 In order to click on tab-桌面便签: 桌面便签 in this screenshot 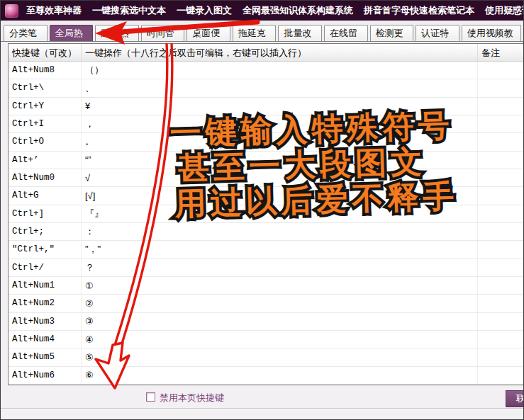, I will do `click(208, 33)`.